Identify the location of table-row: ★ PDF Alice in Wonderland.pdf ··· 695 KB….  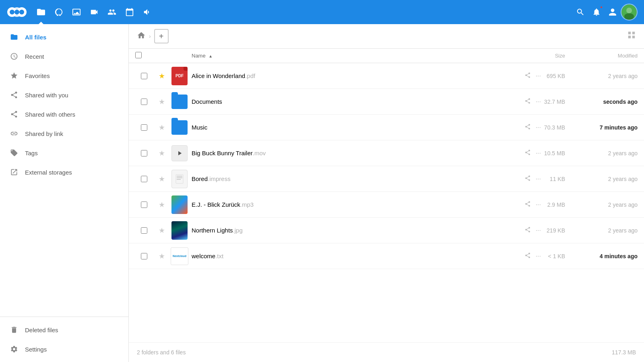
(386, 76).